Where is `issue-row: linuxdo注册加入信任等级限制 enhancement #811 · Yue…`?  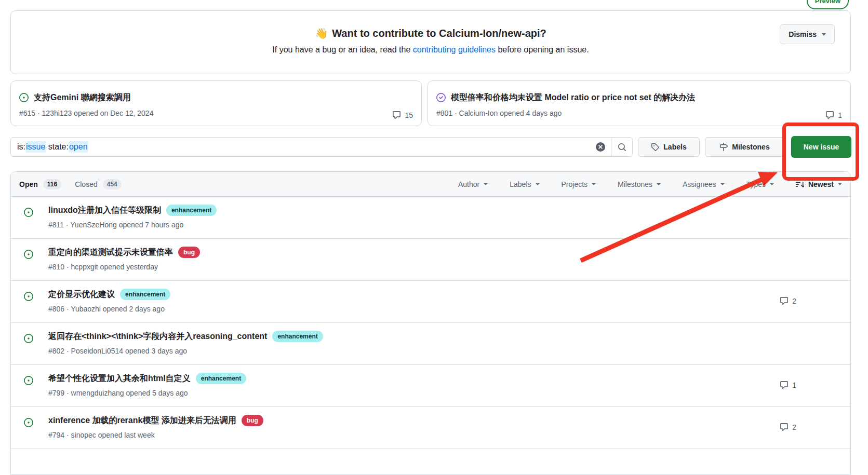
issue-row: linuxdo注册加入信任等级限制 enhancement #811 · Yue… is located at coordinates (431, 218).